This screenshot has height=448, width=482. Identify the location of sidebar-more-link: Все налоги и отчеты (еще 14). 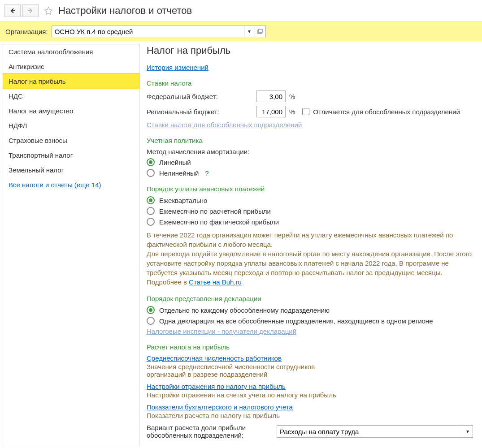
(71, 185).